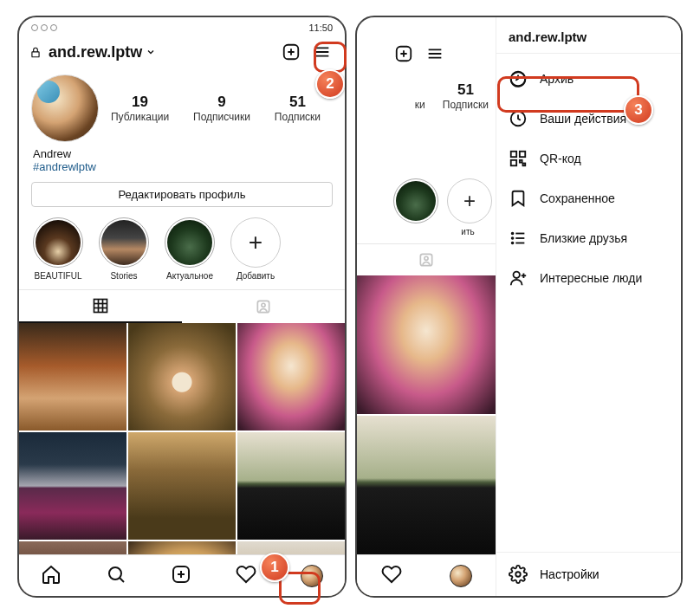  What do you see at coordinates (577, 198) in the screenshot?
I see `menu-label: Сохраненное` at bounding box center [577, 198].